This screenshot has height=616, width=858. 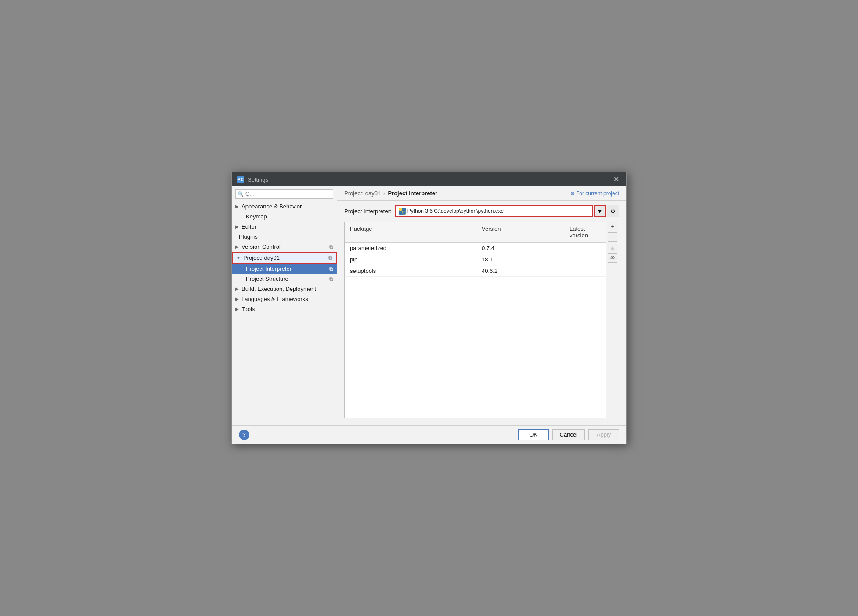 I want to click on sidebar-item-languages-frameworks: ▶ Languages & Frameworks, so click(x=285, y=299).